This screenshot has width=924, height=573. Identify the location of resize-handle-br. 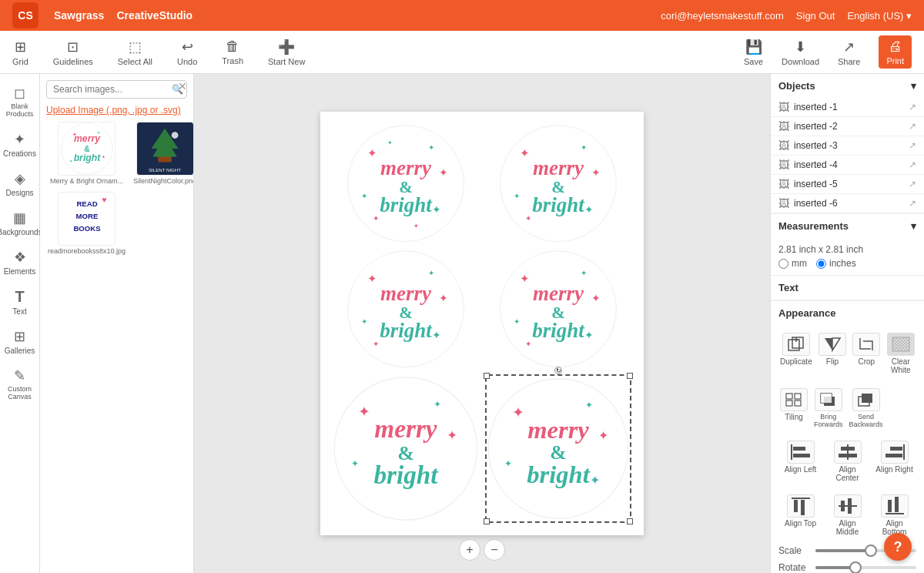
(630, 521).